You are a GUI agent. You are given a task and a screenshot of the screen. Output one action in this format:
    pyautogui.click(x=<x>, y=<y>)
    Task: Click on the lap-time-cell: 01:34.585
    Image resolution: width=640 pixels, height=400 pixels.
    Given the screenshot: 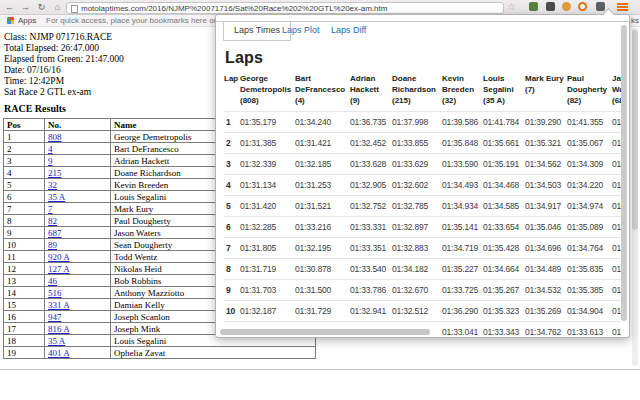 What is the action you would take?
    pyautogui.click(x=504, y=206)
    